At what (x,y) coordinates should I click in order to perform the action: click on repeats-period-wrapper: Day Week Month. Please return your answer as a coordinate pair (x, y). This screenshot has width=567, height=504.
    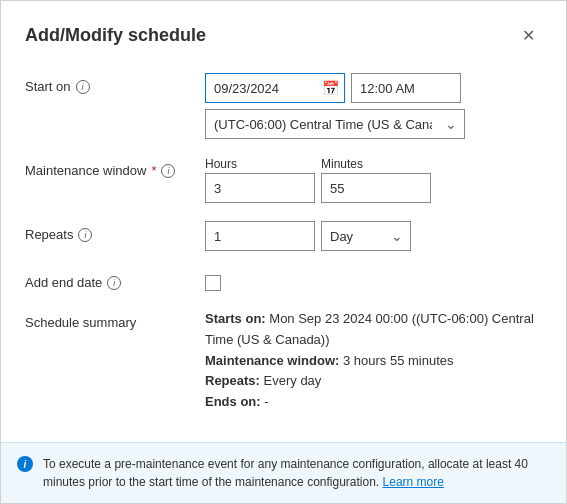
    Looking at the image, I should click on (366, 236).